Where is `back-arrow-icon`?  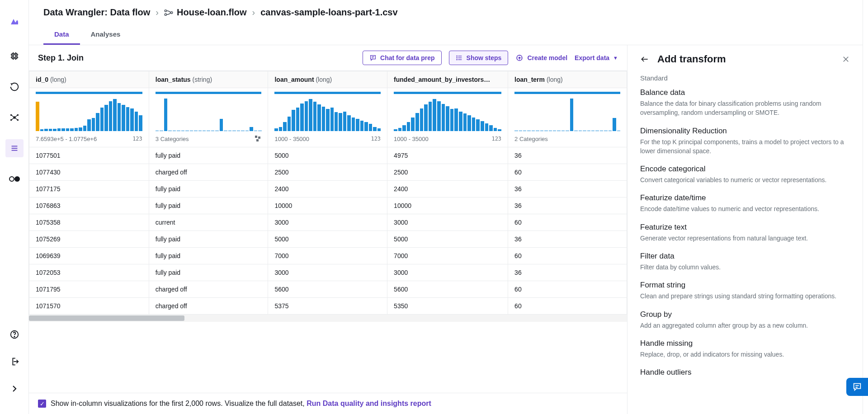
back-arrow-icon is located at coordinates (645, 59).